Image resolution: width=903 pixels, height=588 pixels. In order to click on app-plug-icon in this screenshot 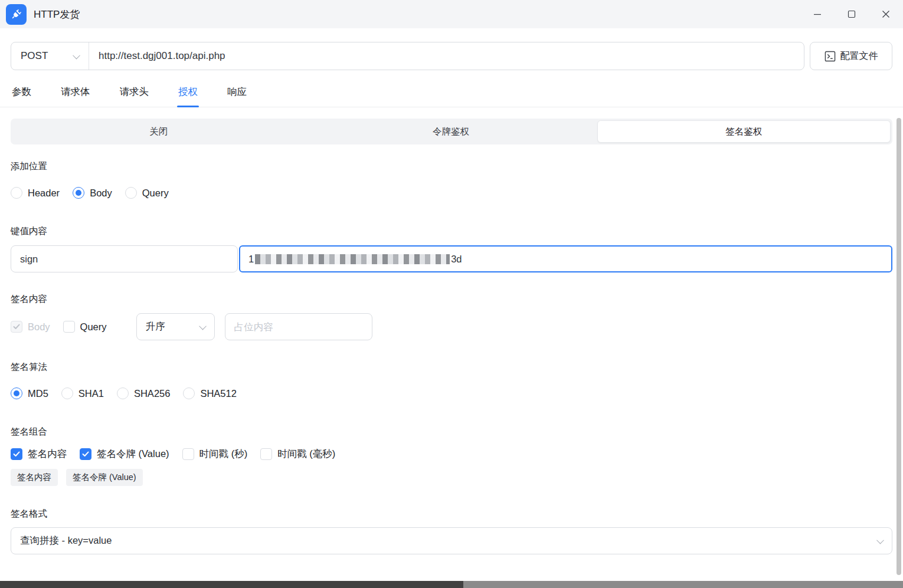, I will do `click(17, 14)`.